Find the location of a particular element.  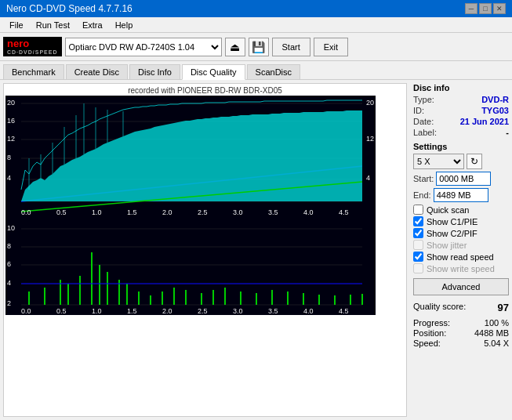

show-jitter-label: Show jitter is located at coordinates (447, 245).